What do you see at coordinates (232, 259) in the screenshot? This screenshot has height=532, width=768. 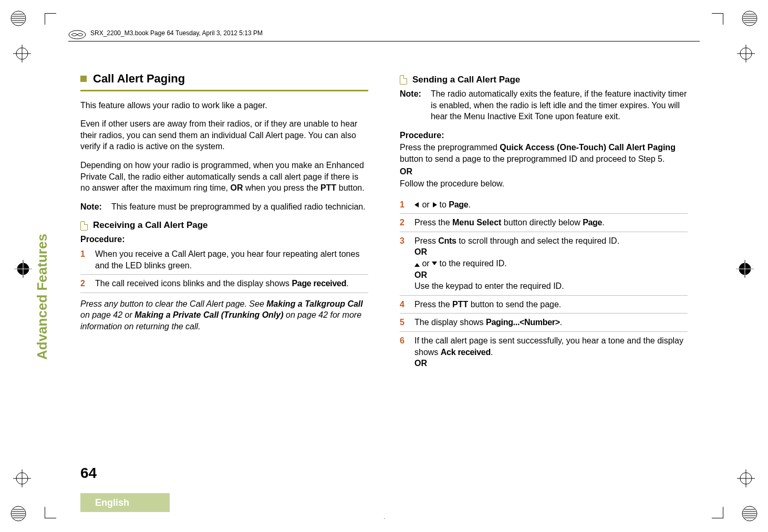 I see `step-body: When you receive a Call Alert page, you …` at bounding box center [232, 259].